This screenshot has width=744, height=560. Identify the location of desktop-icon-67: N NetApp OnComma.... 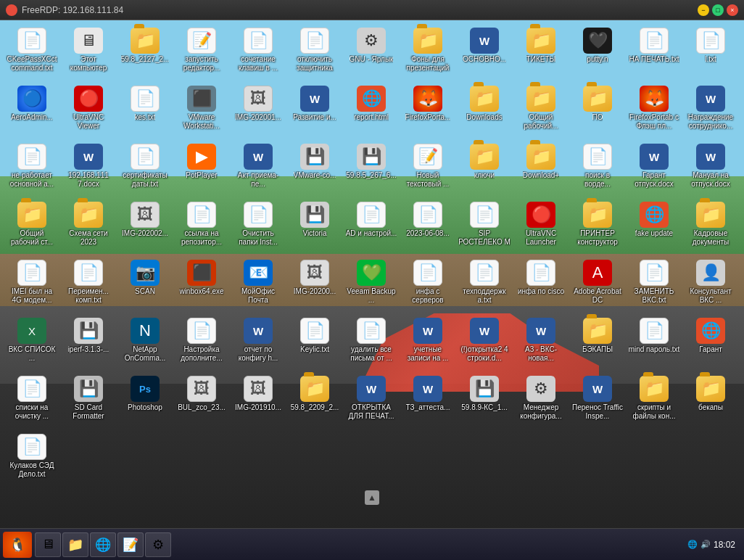
(145, 343).